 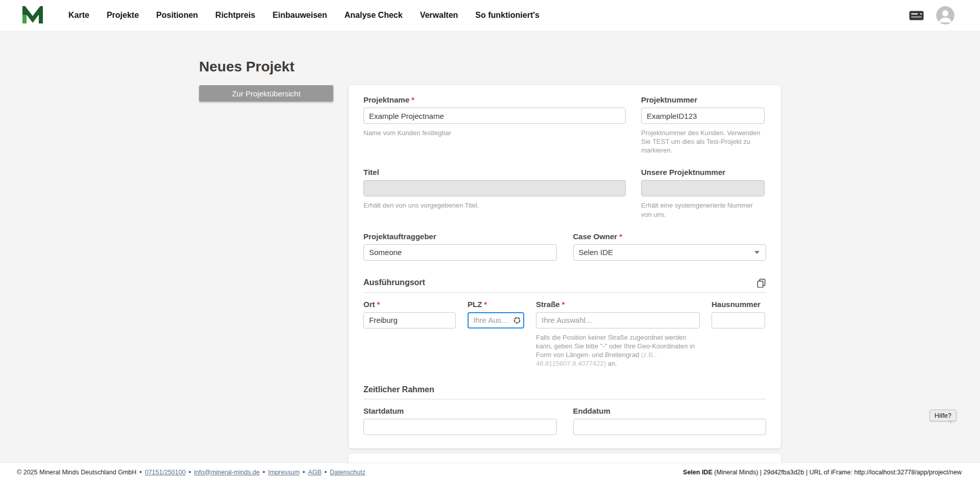 What do you see at coordinates (822, 472) in the screenshot?
I see `session-info: Selen IDE (Mineral Minds) | 29d42fba3d2b…` at bounding box center [822, 472].